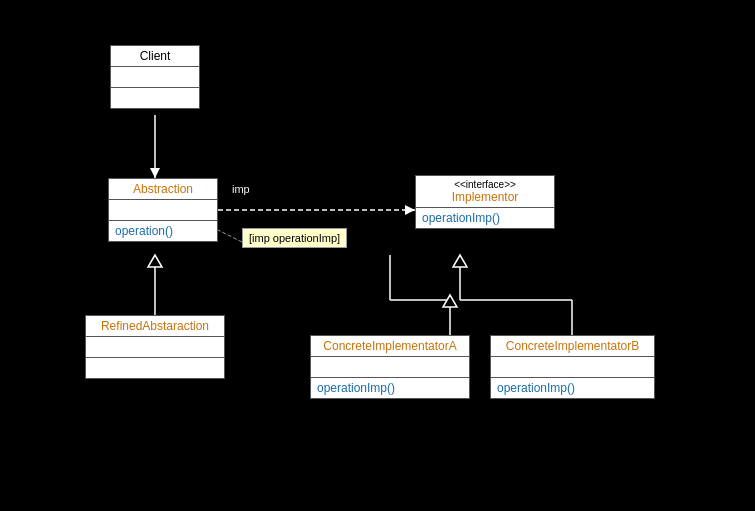 The height and width of the screenshot is (511, 755). What do you see at coordinates (155, 368) in the screenshot?
I see `refined-row2` at bounding box center [155, 368].